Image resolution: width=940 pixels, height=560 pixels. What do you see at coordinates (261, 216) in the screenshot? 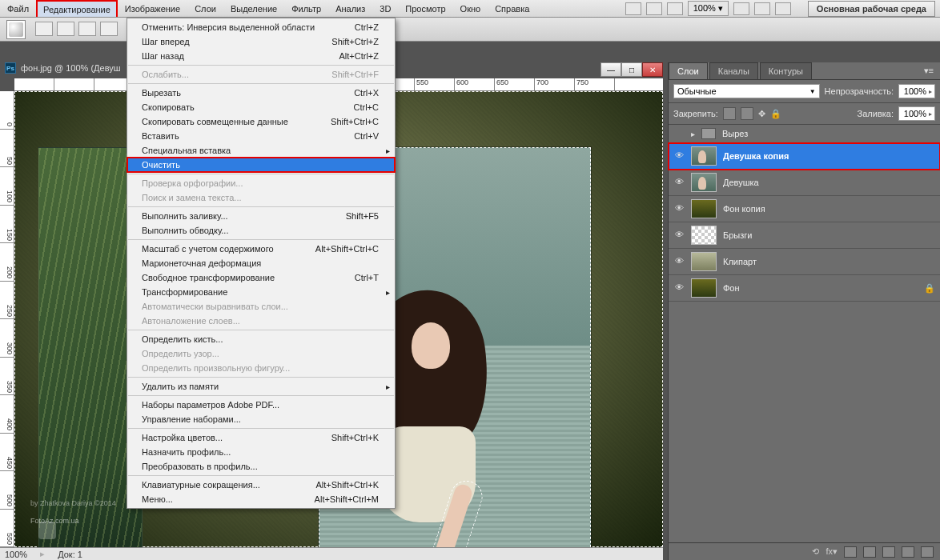
I see `menuitem: Выполнить заливку...Shift+F5` at bounding box center [261, 216].